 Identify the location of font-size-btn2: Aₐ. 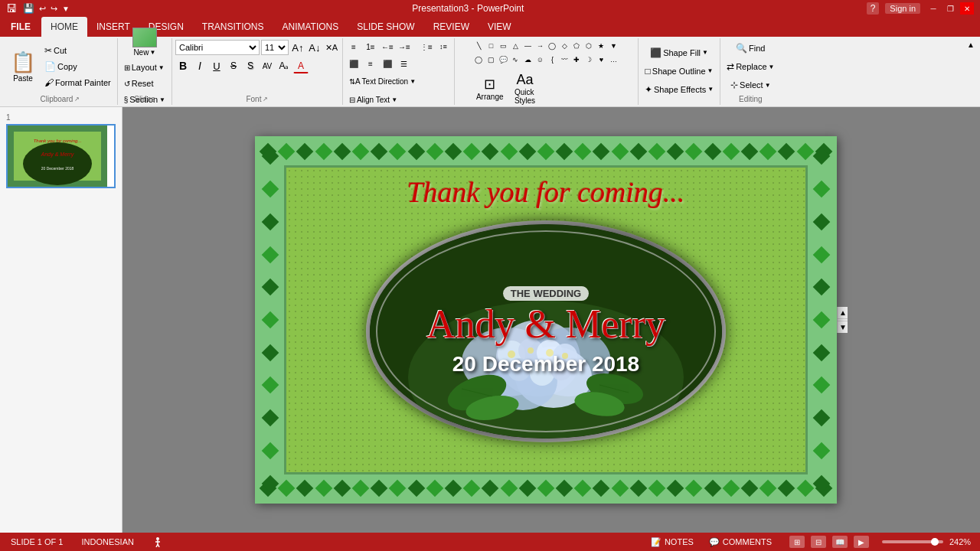
(284, 66).